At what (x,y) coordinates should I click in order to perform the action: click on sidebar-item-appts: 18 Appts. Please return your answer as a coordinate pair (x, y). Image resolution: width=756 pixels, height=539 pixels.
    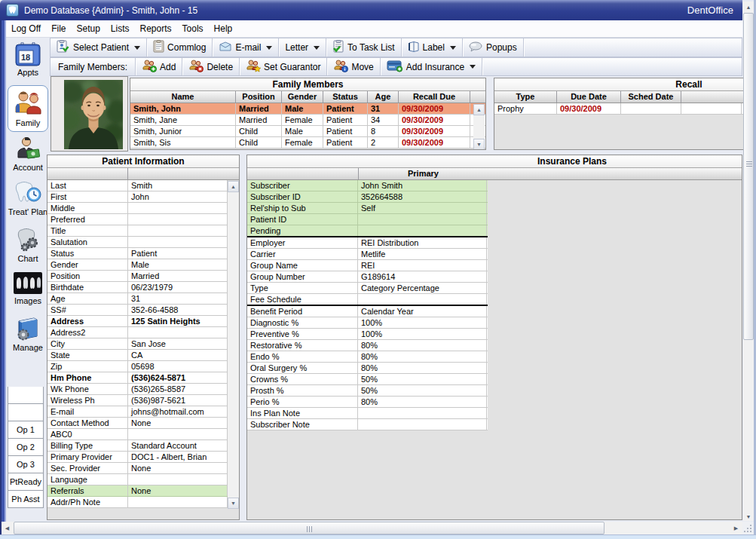
    Looking at the image, I should click on (28, 60).